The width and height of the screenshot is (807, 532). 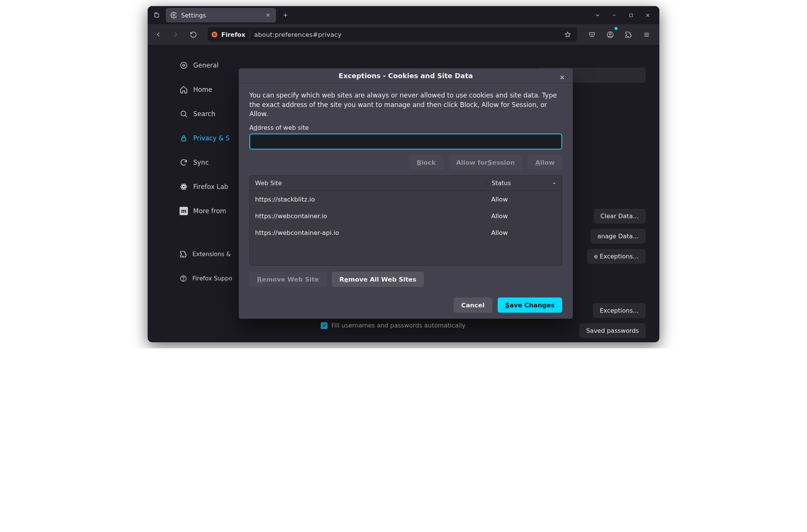 What do you see at coordinates (174, 15) in the screenshot?
I see `gear-icon` at bounding box center [174, 15].